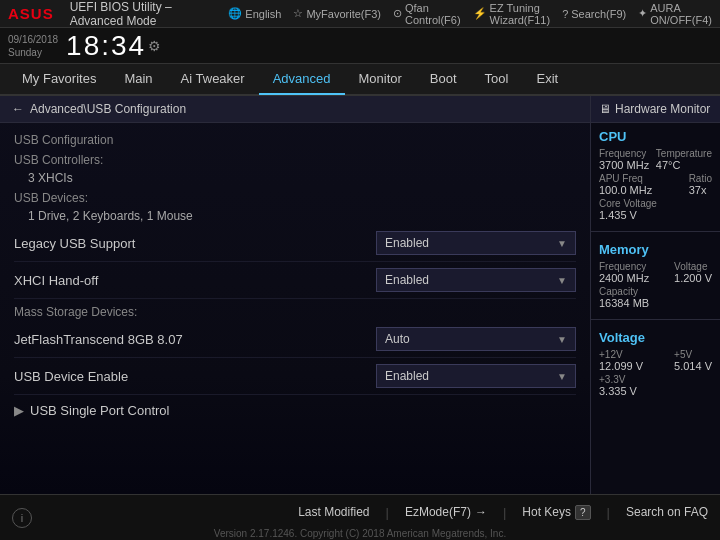 The width and height of the screenshot is (720, 540). I want to click on info-button: i, so click(22, 518).